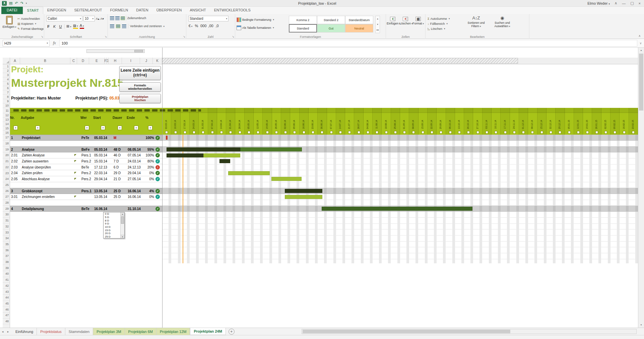 The width and height of the screenshot is (644, 339). I want to click on style-neutral: Neutral, so click(359, 28).